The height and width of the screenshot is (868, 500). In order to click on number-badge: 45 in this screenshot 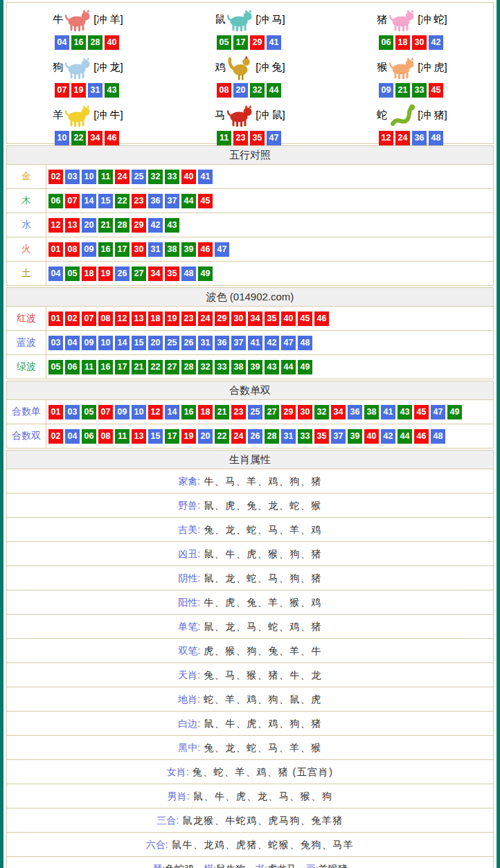, I will do `click(305, 318)`.